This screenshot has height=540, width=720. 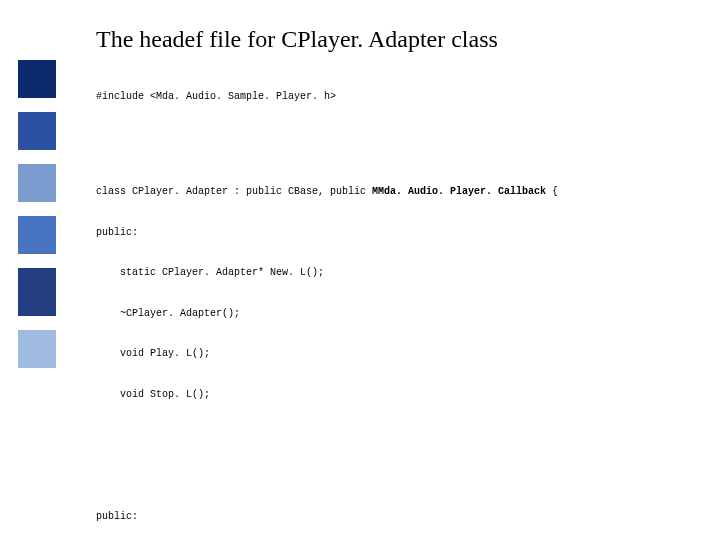 What do you see at coordinates (403, 192) in the screenshot?
I see `code-line: class CPlayer. Adapter : public CBase, p…` at bounding box center [403, 192].